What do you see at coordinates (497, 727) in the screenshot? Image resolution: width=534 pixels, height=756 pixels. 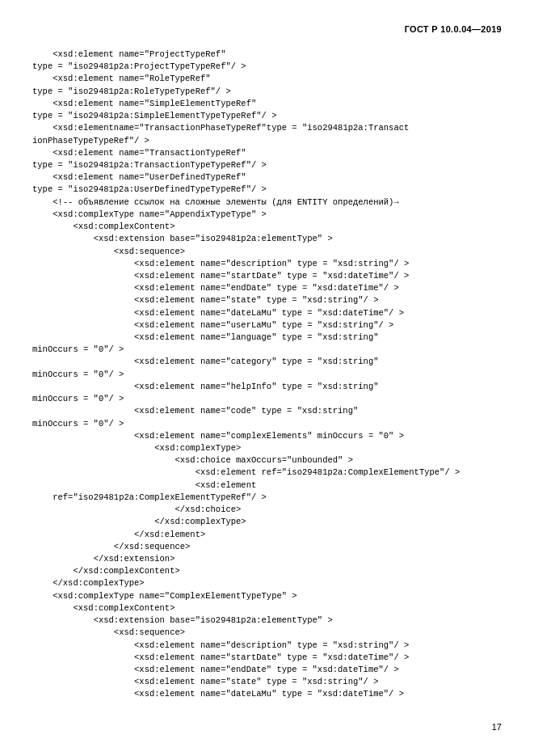 I see `page-number: 17` at bounding box center [497, 727].